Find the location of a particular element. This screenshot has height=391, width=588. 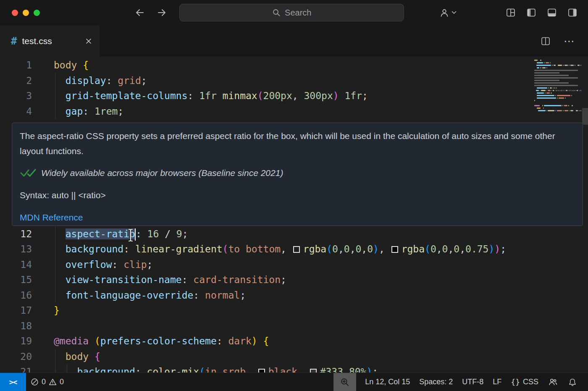

error-icon is located at coordinates (34, 382).